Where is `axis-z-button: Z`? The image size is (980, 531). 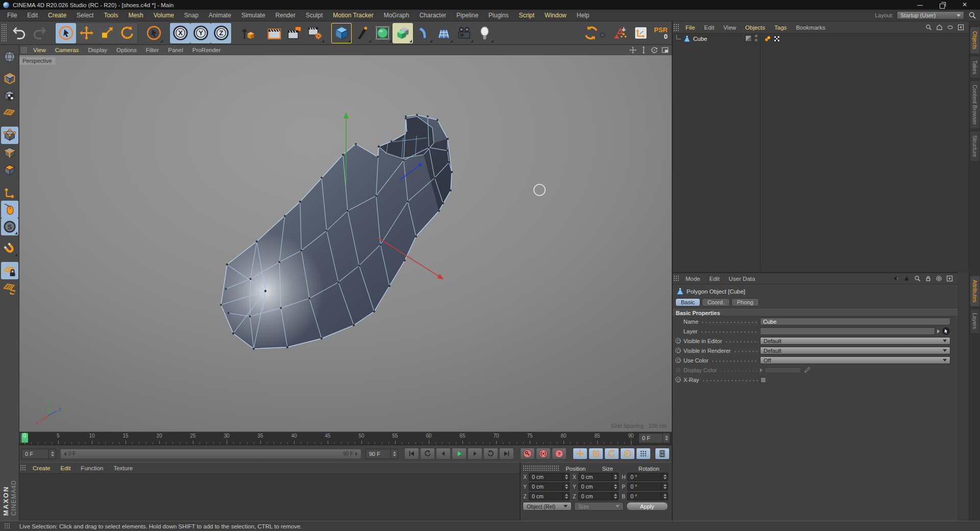
axis-z-button: Z is located at coordinates (221, 33).